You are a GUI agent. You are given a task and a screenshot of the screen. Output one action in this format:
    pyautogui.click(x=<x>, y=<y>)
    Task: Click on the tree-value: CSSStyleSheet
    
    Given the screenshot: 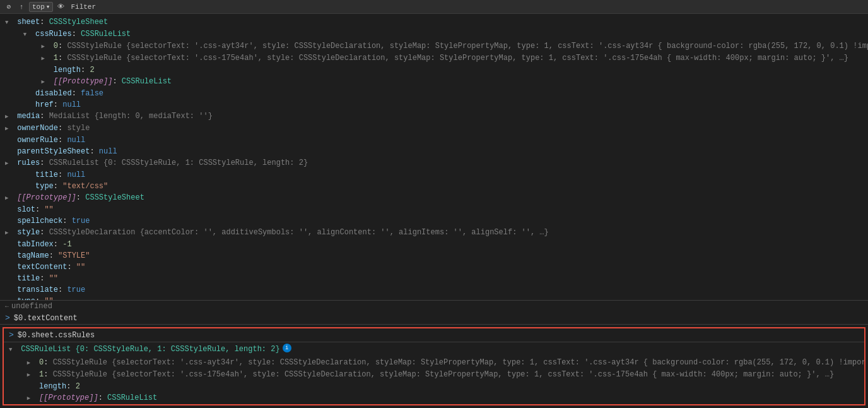 What is the action you would take?
    pyautogui.click(x=79, y=22)
    